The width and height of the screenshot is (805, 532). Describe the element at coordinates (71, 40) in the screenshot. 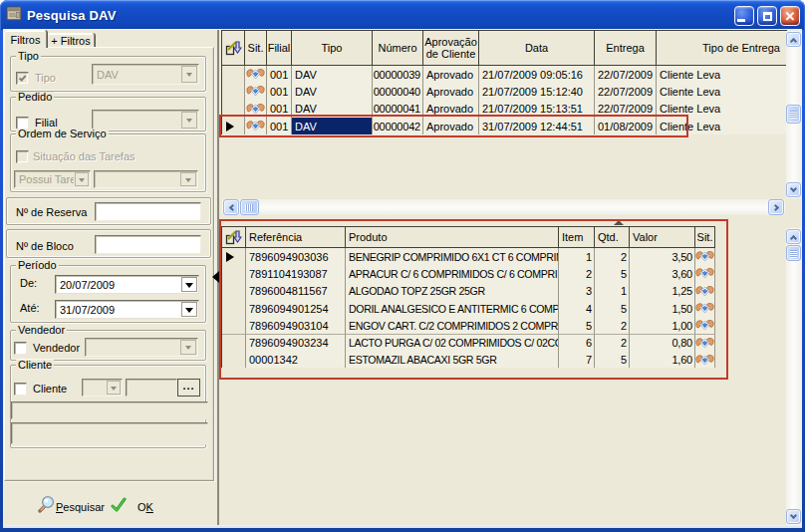

I see `tab-mais-filtros: + Filtros` at that location.